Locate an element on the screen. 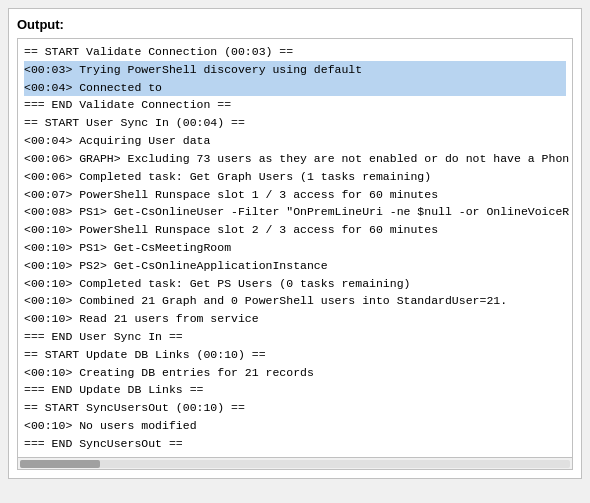  output-line: <00:08> PS1> Get-CsOnlineUser -Filter "O… is located at coordinates (295, 212).